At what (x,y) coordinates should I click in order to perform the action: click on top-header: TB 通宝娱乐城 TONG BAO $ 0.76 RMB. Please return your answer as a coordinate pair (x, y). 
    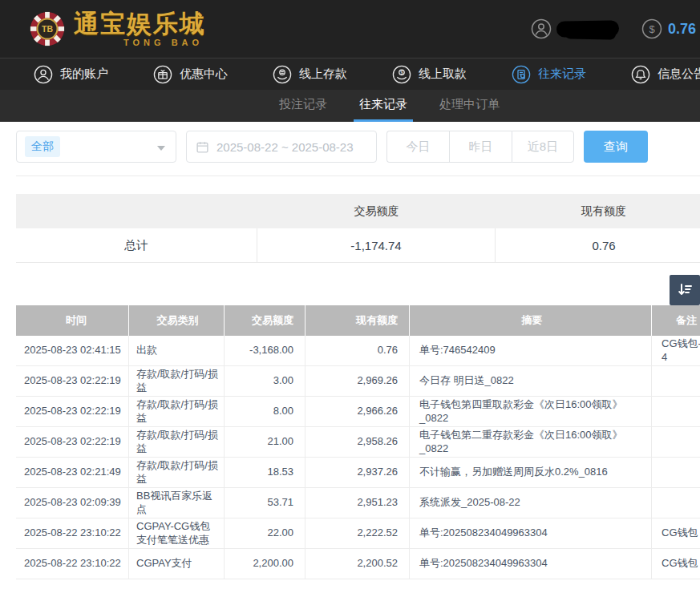
    Looking at the image, I should click on (350, 29).